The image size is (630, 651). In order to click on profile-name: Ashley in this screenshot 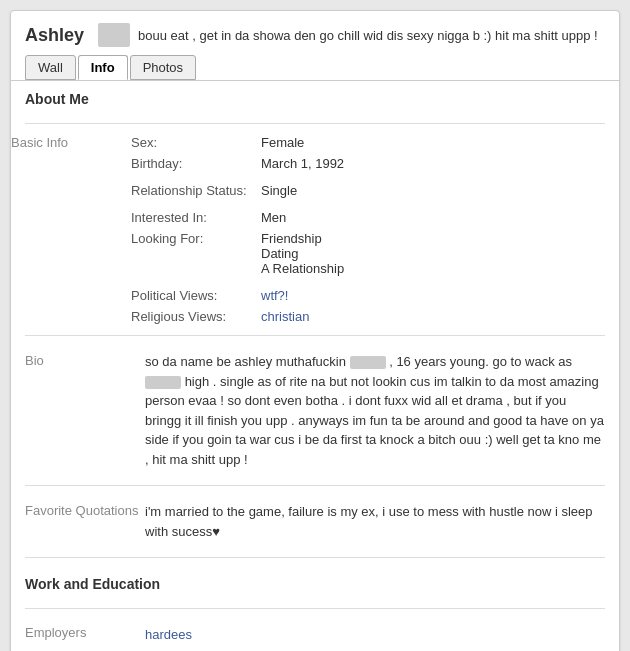, I will do `click(54, 36)`.